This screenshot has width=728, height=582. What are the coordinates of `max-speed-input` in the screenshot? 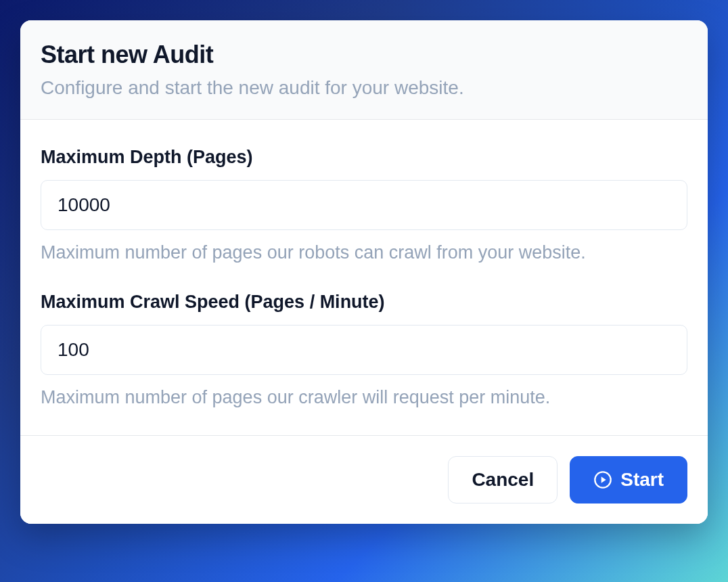 It's located at (364, 350).